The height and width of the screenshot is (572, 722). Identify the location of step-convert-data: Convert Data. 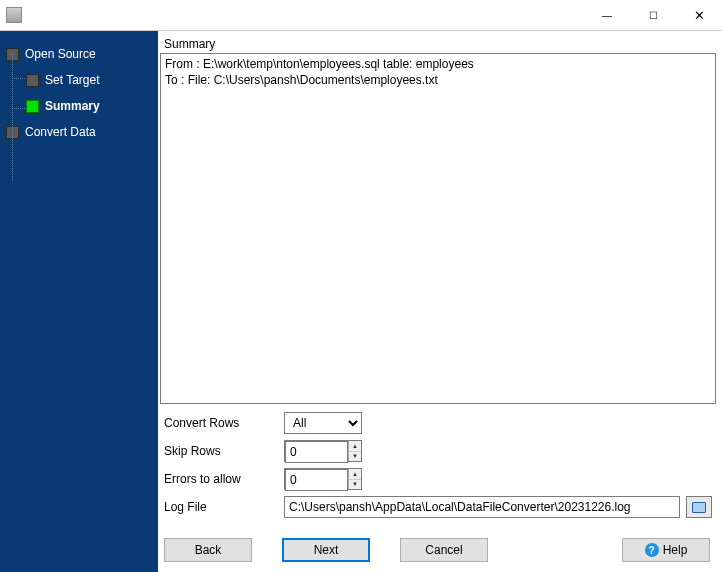
(82, 132).